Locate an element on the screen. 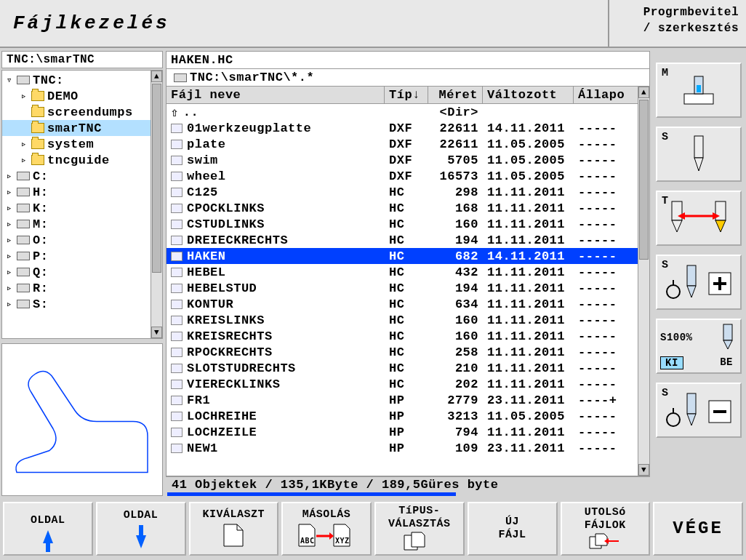 This screenshot has height=560, width=746. tree-item: screendumps is located at coordinates (82, 112).